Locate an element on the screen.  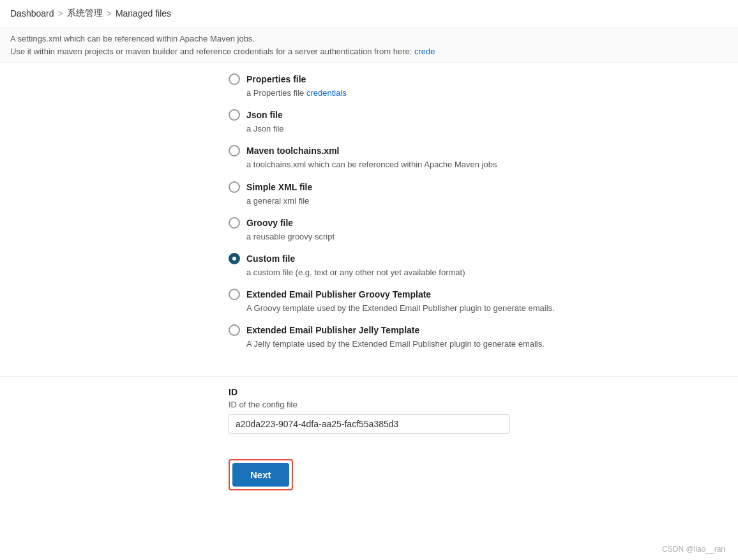
label-simple-xml: Simple XML file is located at coordinates (280, 187).